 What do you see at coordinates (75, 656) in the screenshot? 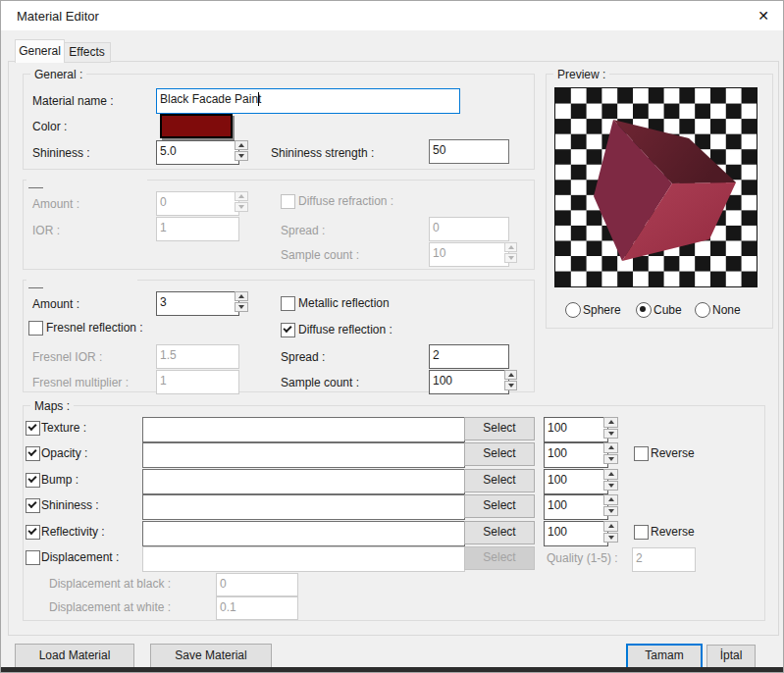
I see `load-material-button: Load Material` at bounding box center [75, 656].